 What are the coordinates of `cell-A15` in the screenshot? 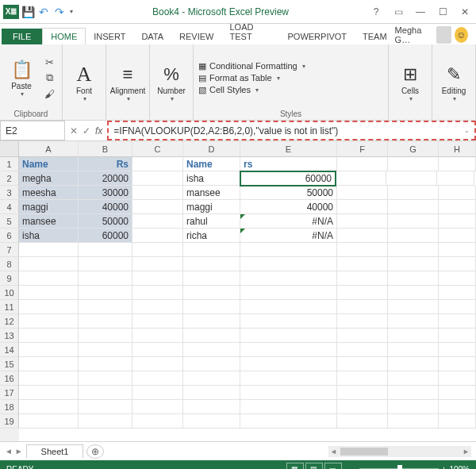 It's located at (49, 364).